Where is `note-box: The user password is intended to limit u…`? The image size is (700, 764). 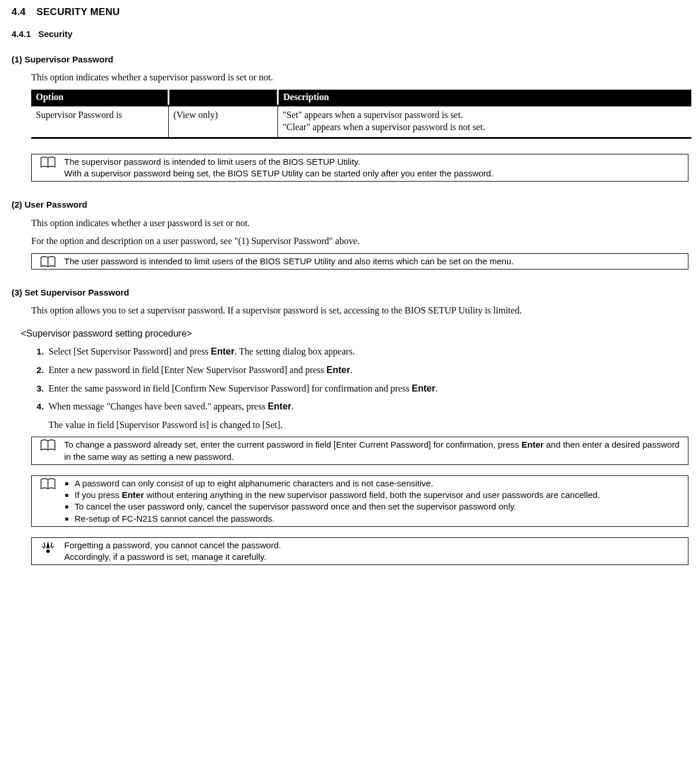
note-box: The user password is intended to limit u… is located at coordinates (360, 261).